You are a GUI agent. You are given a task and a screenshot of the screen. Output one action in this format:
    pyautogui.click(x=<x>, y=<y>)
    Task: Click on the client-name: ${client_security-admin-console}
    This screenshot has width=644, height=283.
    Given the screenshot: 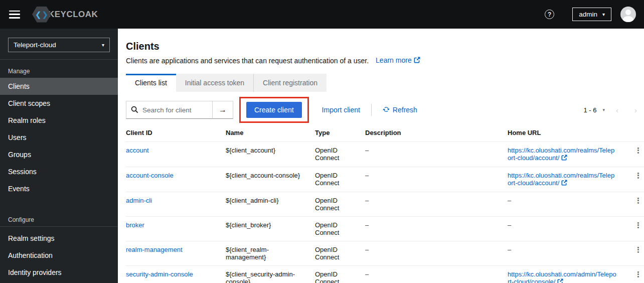 What is the action you would take?
    pyautogui.click(x=270, y=274)
    